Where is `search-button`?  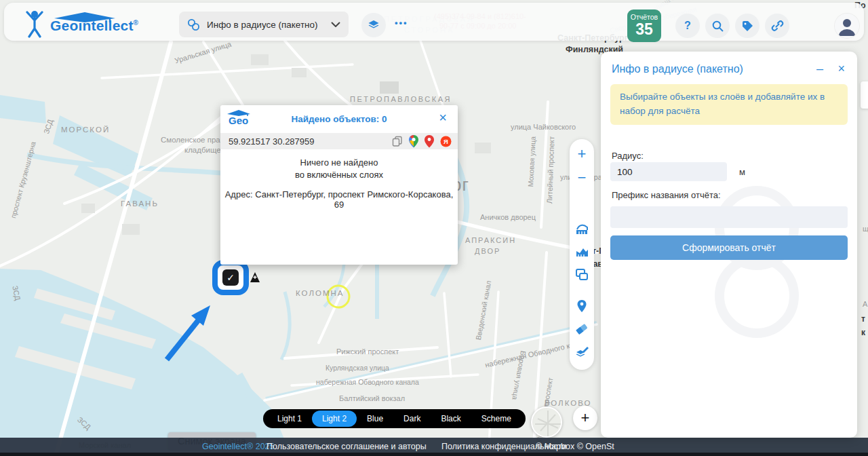 search-button is located at coordinates (717, 26).